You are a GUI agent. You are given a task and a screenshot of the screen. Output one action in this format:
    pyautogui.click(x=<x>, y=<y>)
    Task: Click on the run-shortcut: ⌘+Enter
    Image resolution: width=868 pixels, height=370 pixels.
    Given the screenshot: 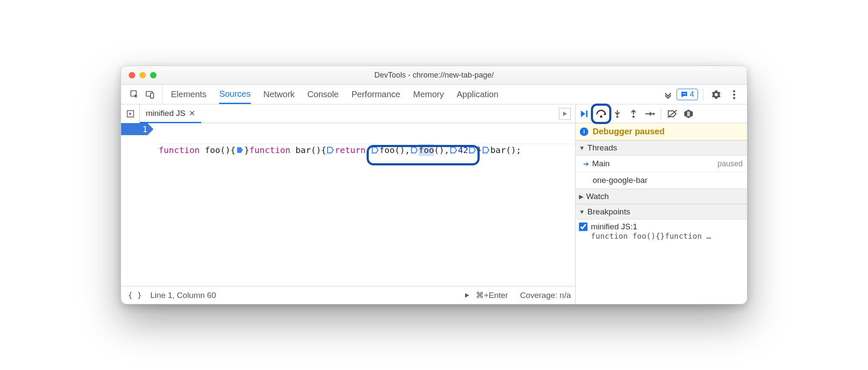 What is the action you would take?
    pyautogui.click(x=492, y=295)
    